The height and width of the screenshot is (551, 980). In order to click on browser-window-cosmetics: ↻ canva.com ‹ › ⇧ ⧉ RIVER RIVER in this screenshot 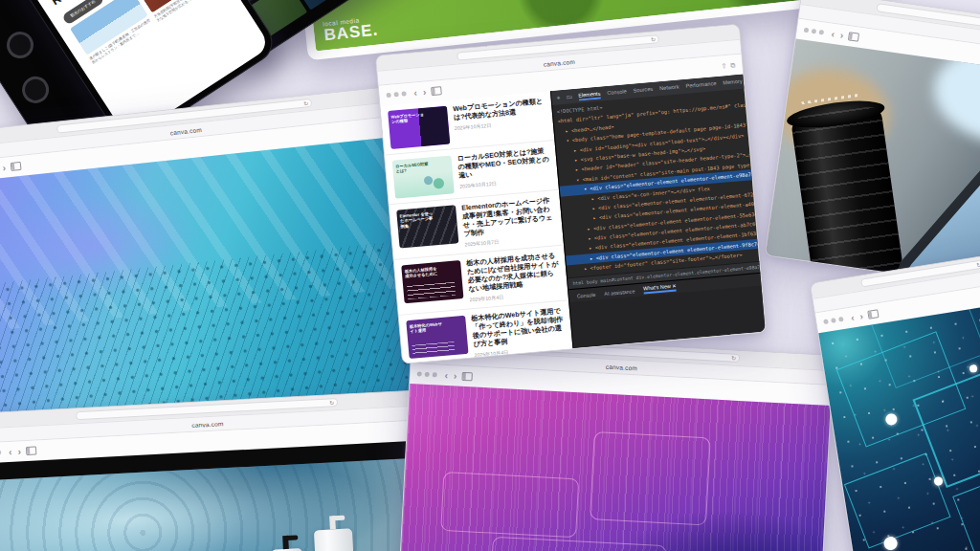, I will do `click(226, 470)`.